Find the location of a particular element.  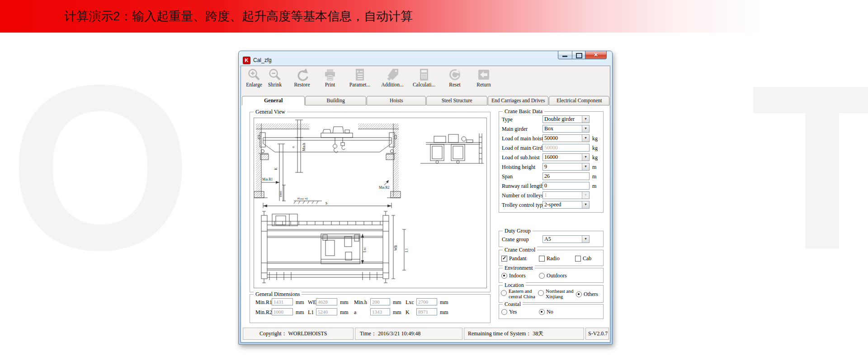

northeast-xinjiang-radio: Northeast and Xinjiang is located at coordinates (557, 294).